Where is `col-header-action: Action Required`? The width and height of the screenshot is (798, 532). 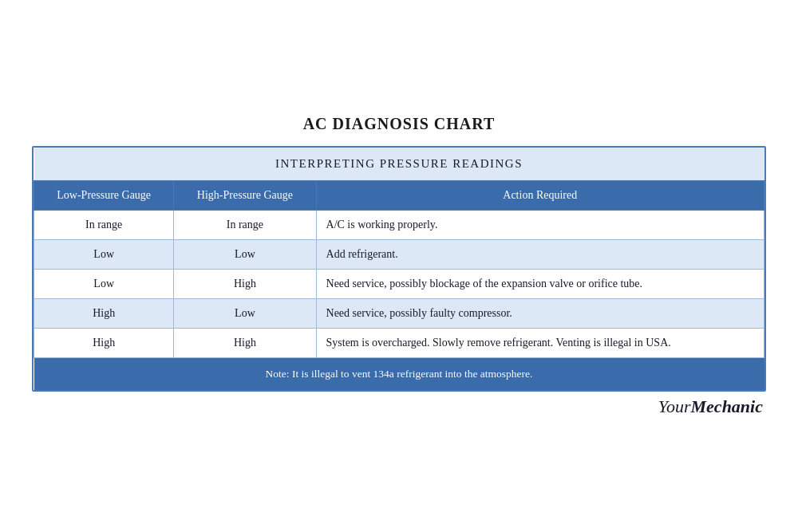 col-header-action: Action Required is located at coordinates (539, 196).